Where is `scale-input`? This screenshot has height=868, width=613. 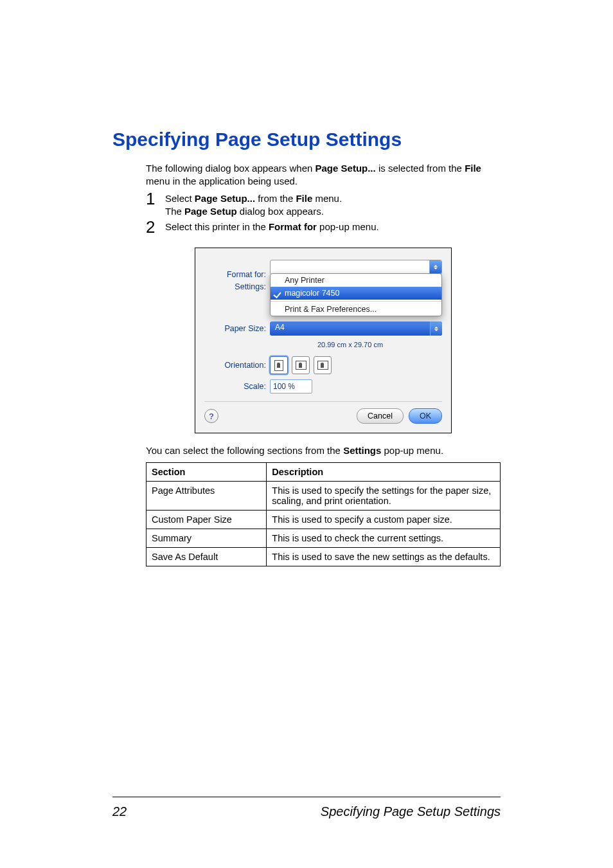 scale-input is located at coordinates (291, 386).